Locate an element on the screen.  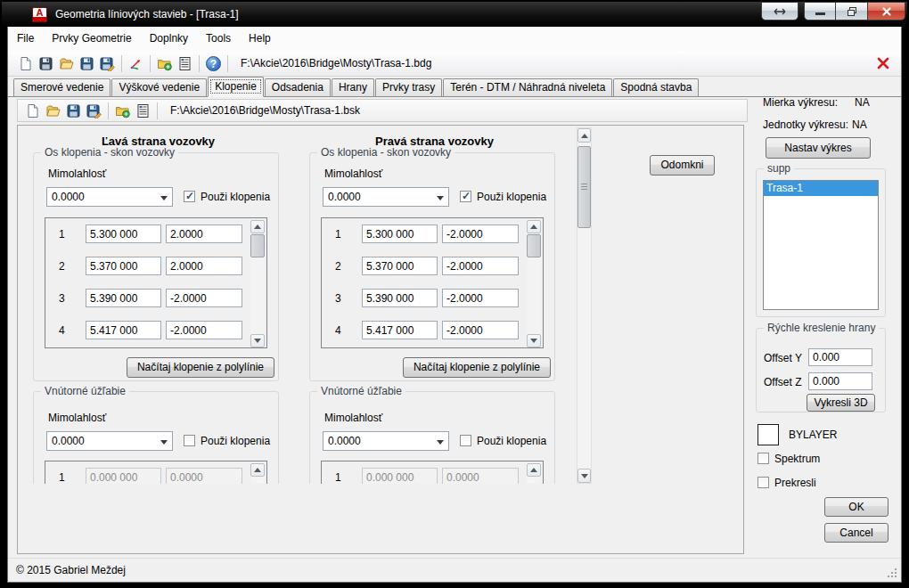
close-button is located at coordinates (887, 11).